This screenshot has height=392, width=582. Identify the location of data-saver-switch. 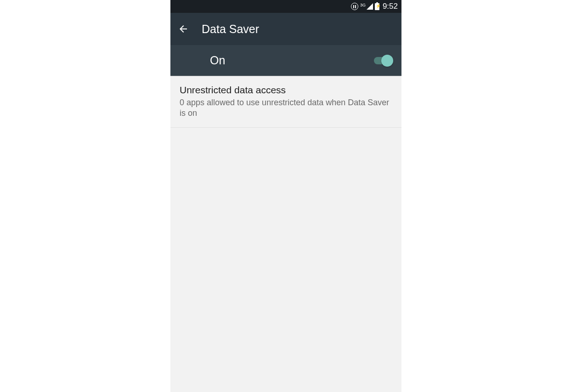
(383, 61).